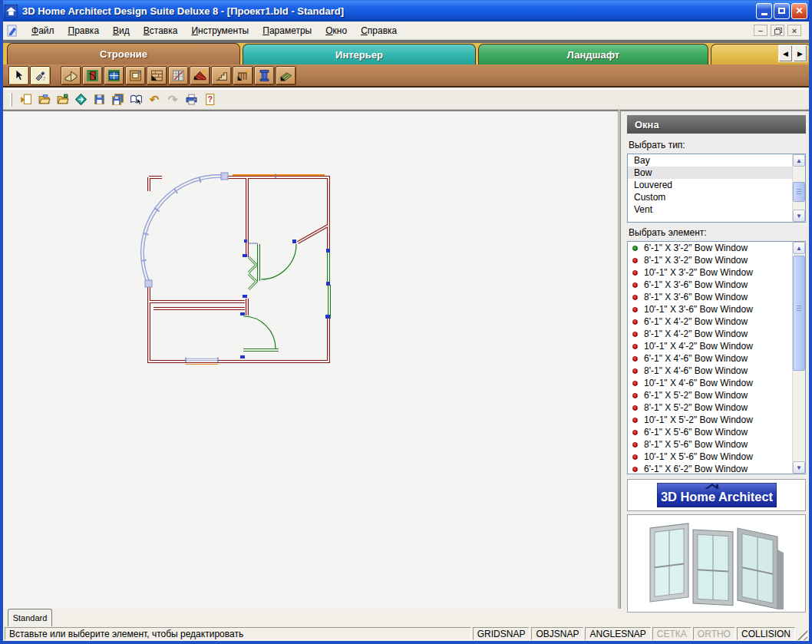 The image size is (812, 644). Describe the element at coordinates (336, 31) in the screenshot. I see `menu-item: Окно` at that location.